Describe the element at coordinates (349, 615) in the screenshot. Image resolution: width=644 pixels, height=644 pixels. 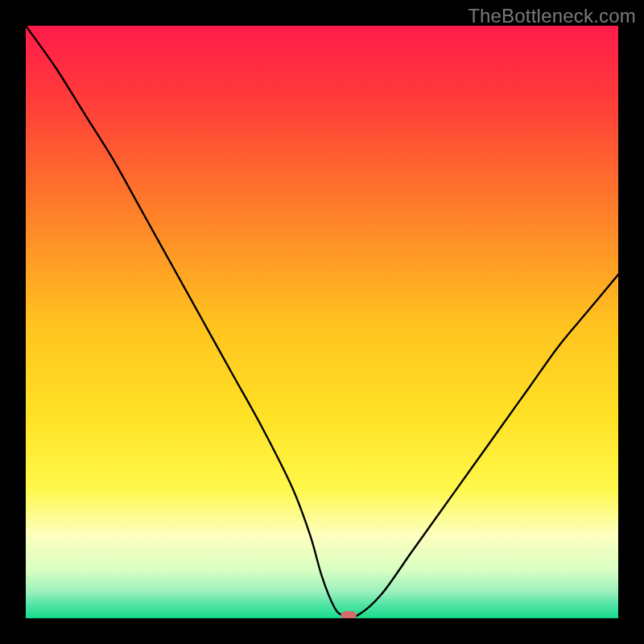
I see `optimal-point-marker` at that location.